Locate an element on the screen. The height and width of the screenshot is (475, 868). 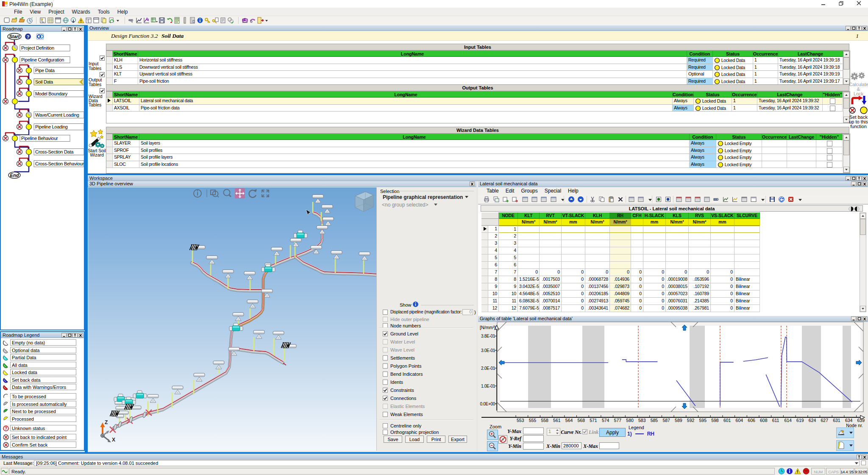
scroll-down-button is located at coordinates (846, 170).